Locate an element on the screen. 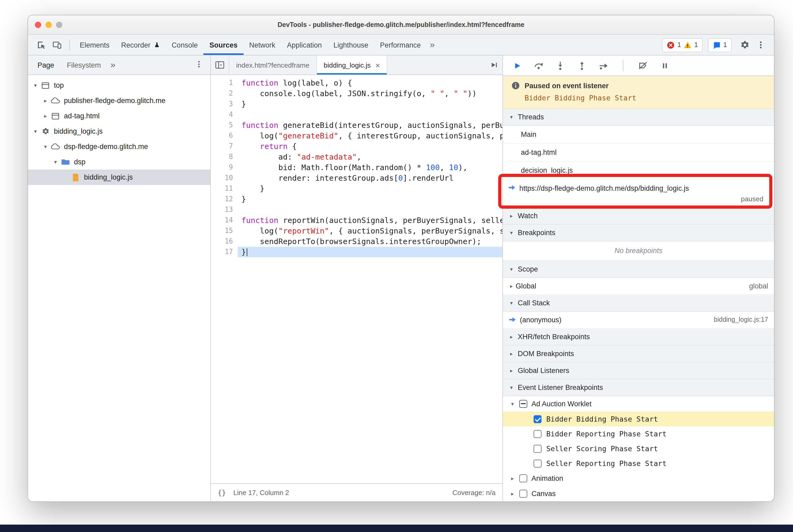 Image resolution: width=793 pixels, height=532 pixels. devtools-menu-button is located at coordinates (761, 45).